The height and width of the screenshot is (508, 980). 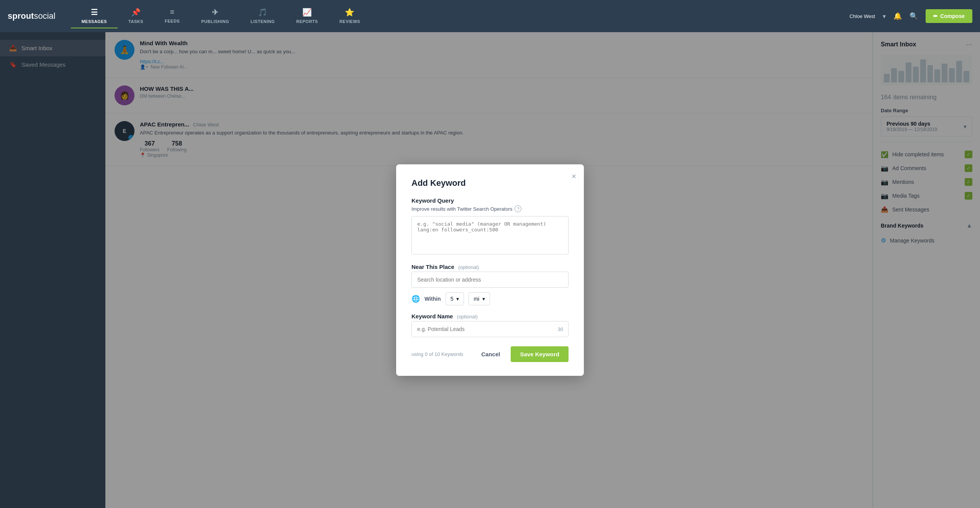 What do you see at coordinates (560, 329) in the screenshot?
I see `char-count: 30` at bounding box center [560, 329].